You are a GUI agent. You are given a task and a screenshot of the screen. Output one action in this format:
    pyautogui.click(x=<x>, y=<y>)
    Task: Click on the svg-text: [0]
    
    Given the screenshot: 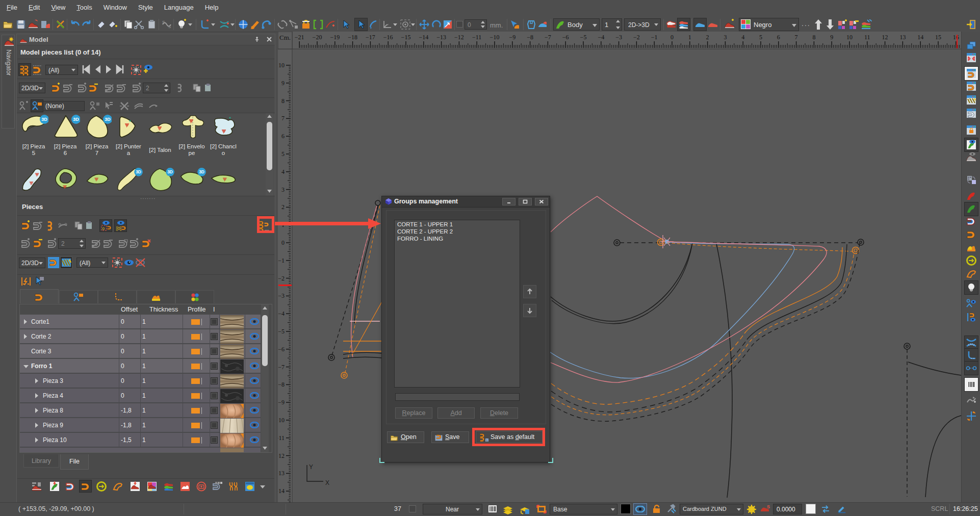 What is the action you would take?
    pyautogui.click(x=119, y=228)
    